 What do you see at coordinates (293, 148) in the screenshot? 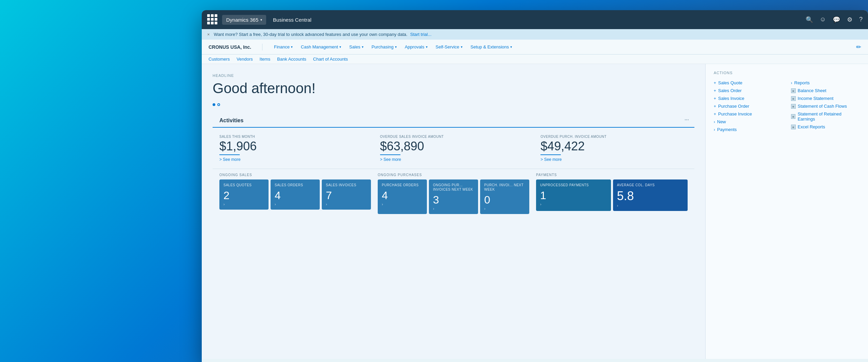
I see `kpi-sales-this-month: SALES THIS MONTH $1,906 > See more` at bounding box center [293, 148].